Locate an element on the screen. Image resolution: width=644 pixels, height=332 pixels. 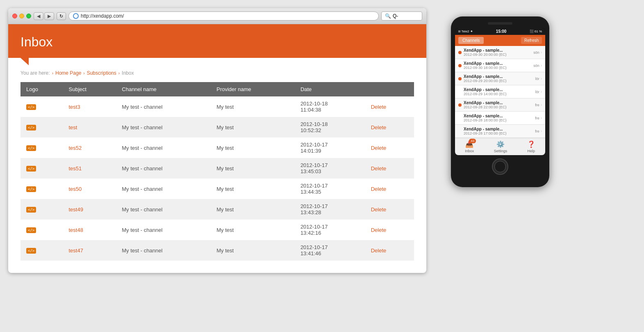
phone-item-date: 2012-09-29 20:00:00 (EC) is located at coordinates (485, 81).